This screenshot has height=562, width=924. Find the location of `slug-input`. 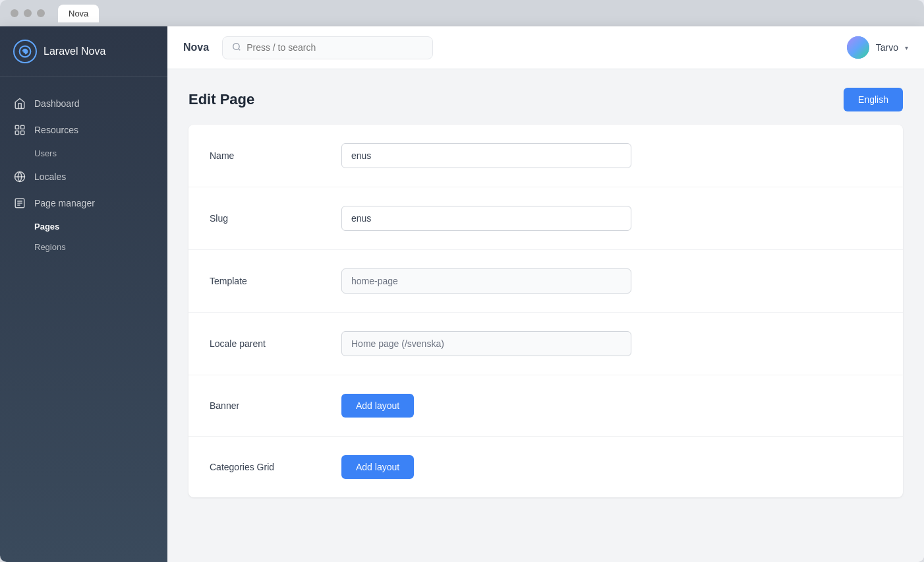

slug-input is located at coordinates (486, 218).